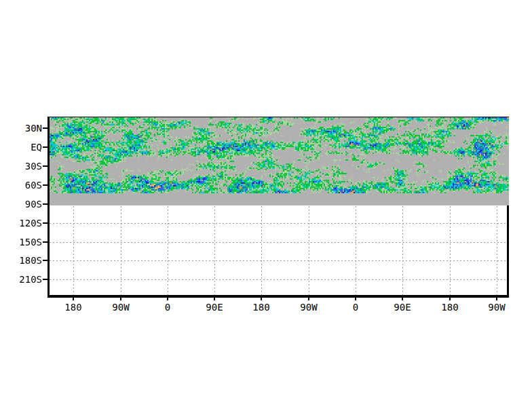 This screenshot has width=532, height=415. What do you see at coordinates (25, 242) in the screenshot?
I see `y-tick-label: 150S` at bounding box center [25, 242].